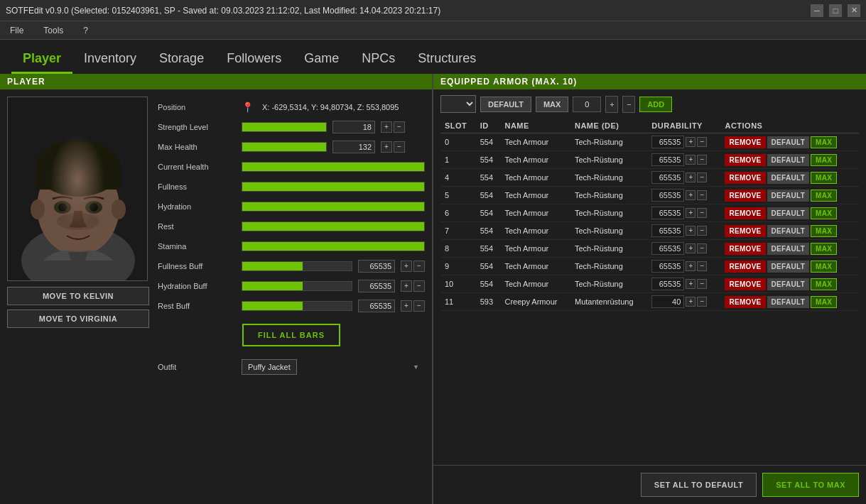 The width and height of the screenshot is (866, 504). Describe the element at coordinates (406, 266) in the screenshot. I see `fullness-buff-increment: +` at that location.